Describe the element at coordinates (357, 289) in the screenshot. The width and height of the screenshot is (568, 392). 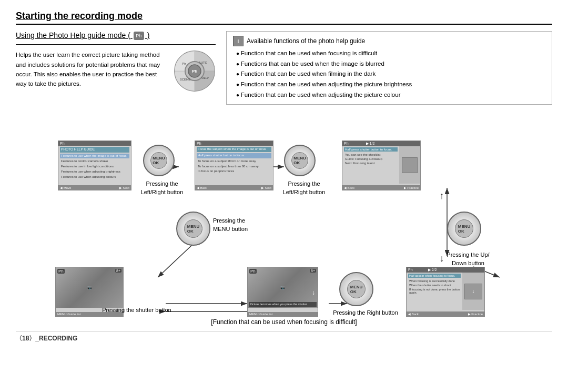
I see `dial-right-bottom: MENUOK` at that location.